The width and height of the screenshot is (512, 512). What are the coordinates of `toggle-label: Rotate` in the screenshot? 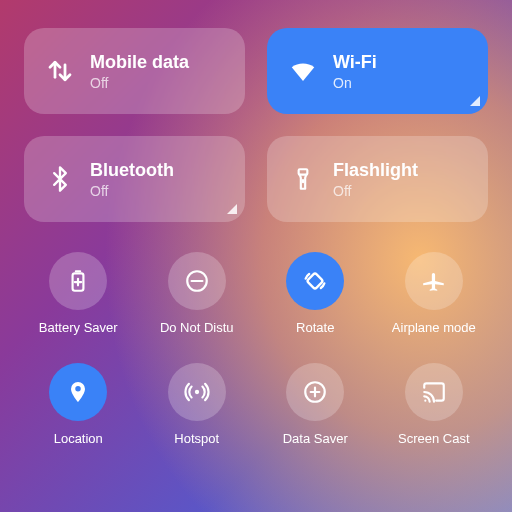 It's located at (315, 328).